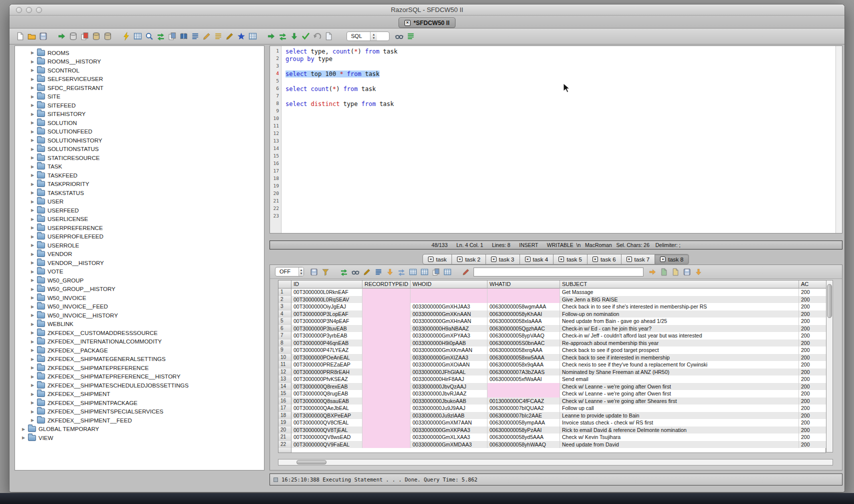 This screenshot has height=504, width=854. I want to click on preview-glasses-icon, so click(399, 36).